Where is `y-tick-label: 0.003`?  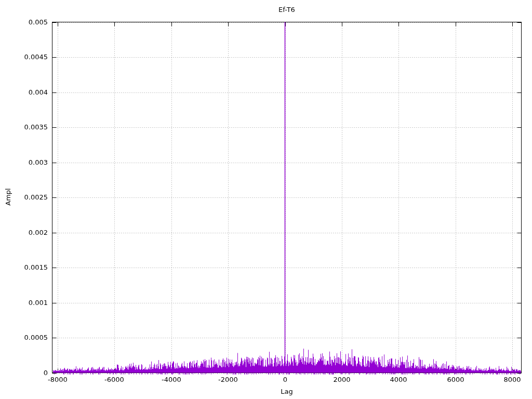 y-tick-label: 0.003 is located at coordinates (24, 162).